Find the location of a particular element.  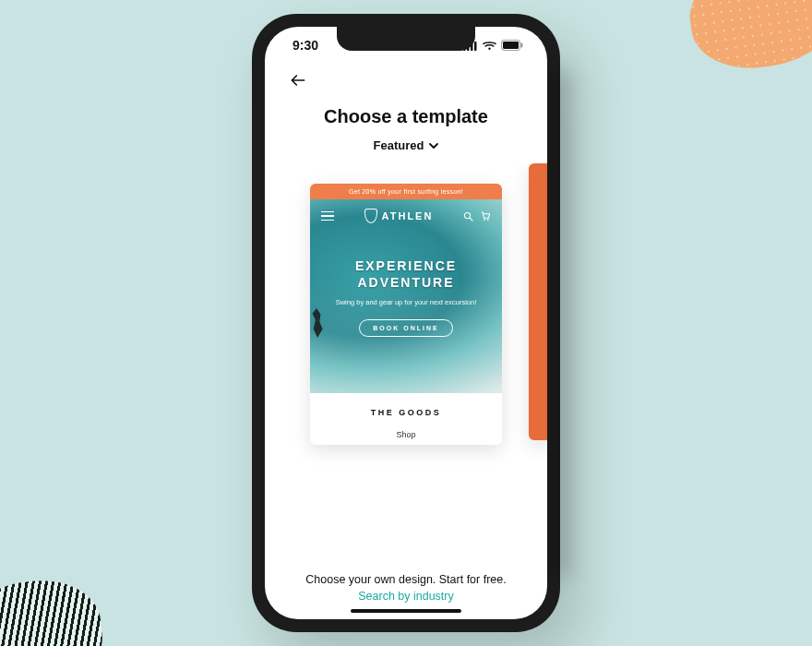

device-notch is located at coordinates (406, 39).